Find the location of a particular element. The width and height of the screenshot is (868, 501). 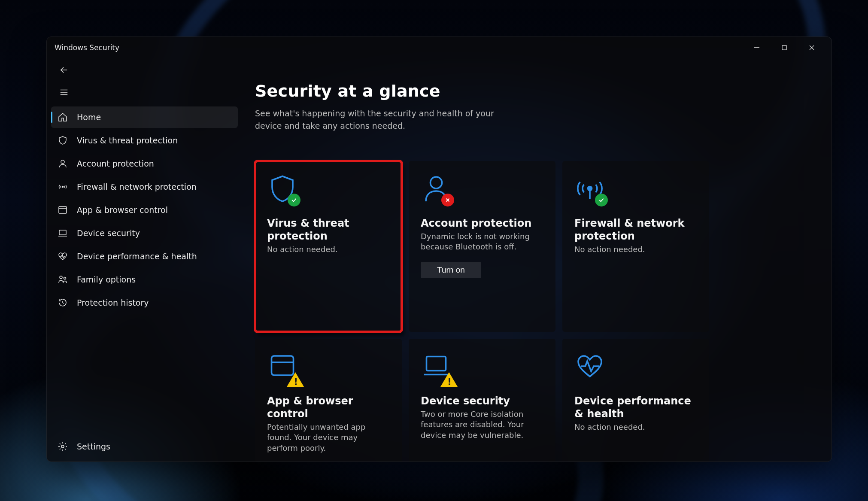

gear-icon is located at coordinates (63, 446).